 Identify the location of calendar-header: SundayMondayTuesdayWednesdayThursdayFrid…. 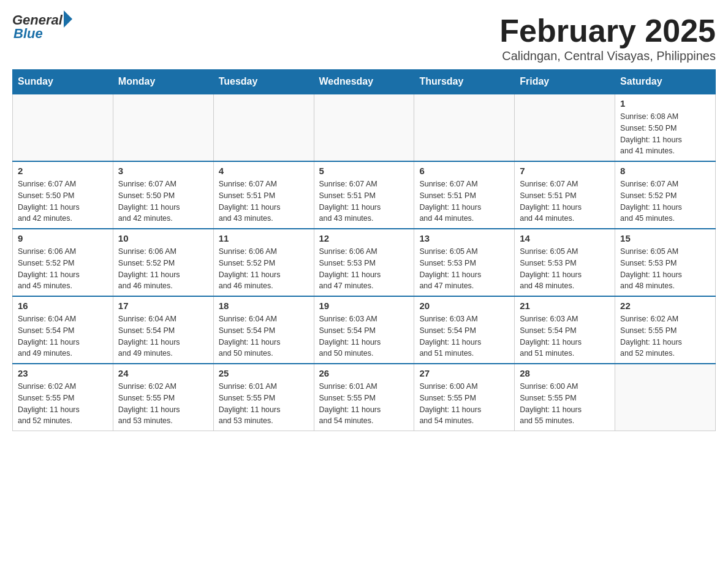
(364, 82).